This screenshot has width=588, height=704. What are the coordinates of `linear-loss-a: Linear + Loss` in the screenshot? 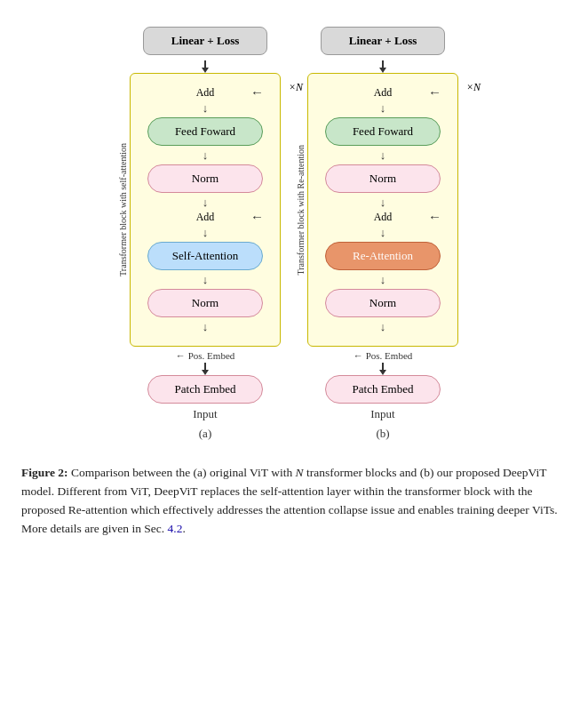 It's located at (205, 41).